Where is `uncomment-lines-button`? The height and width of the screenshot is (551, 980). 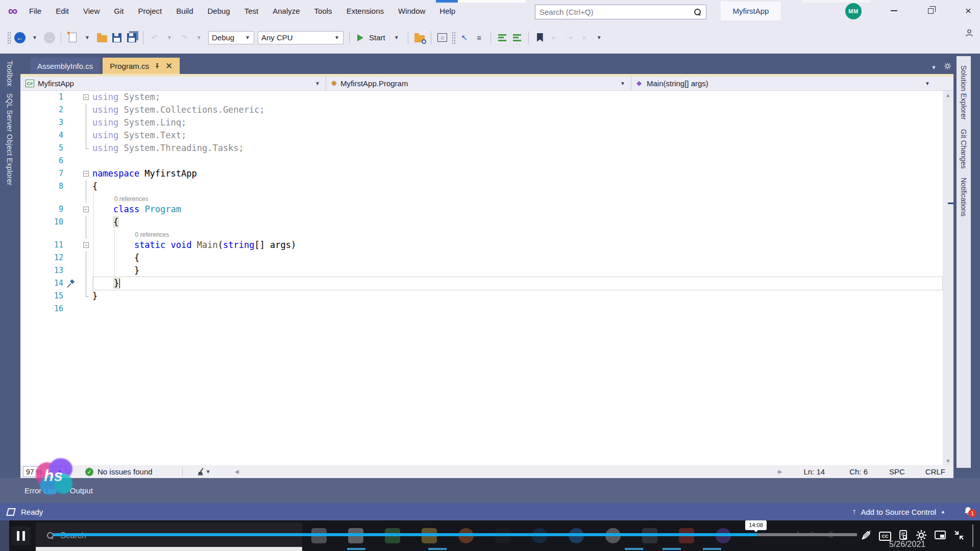 uncomment-lines-button is located at coordinates (517, 38).